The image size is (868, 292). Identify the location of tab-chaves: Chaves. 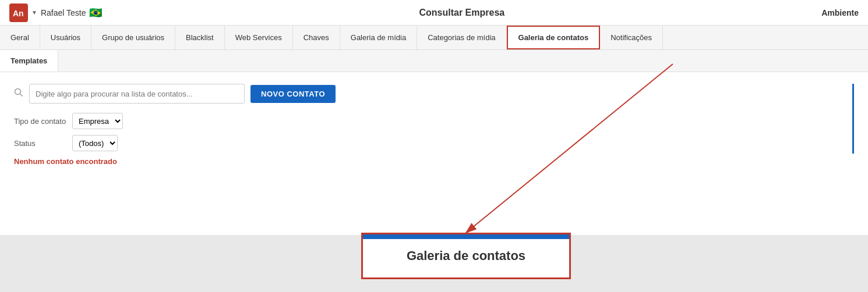
(317, 37).